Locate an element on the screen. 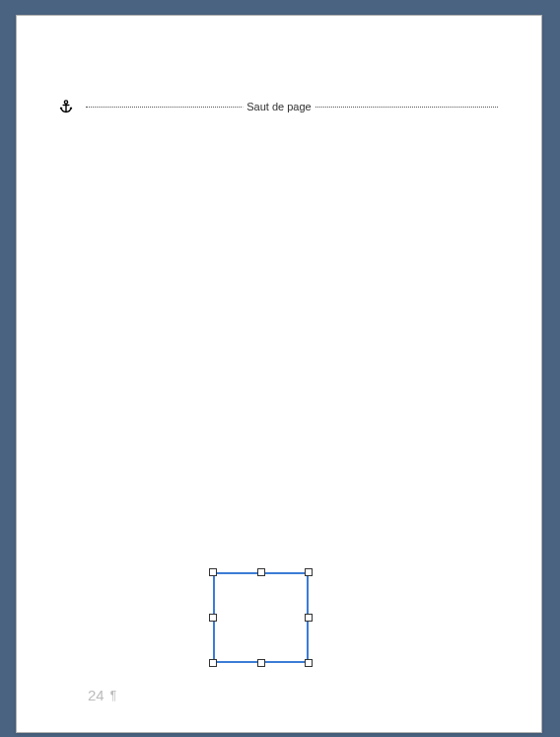 This screenshot has width=560, height=737. pilcrow-icon: ¶ is located at coordinates (113, 696).